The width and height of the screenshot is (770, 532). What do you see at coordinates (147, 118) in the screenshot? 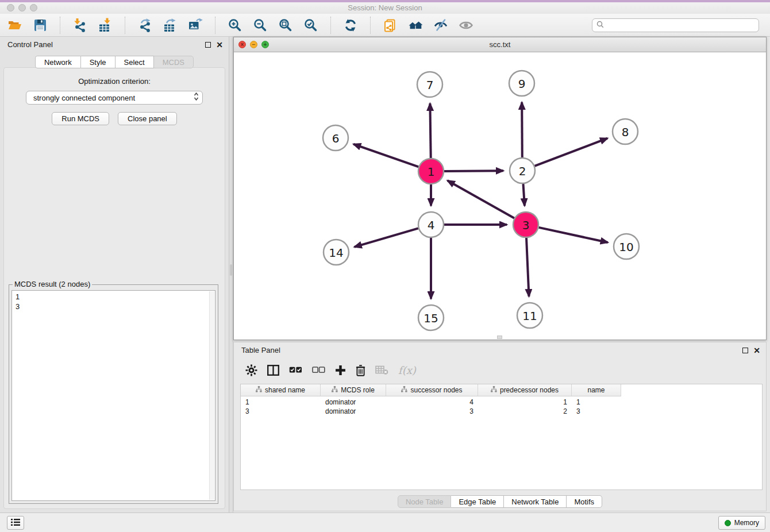
I see `close-panel-button: Close panel` at bounding box center [147, 118].